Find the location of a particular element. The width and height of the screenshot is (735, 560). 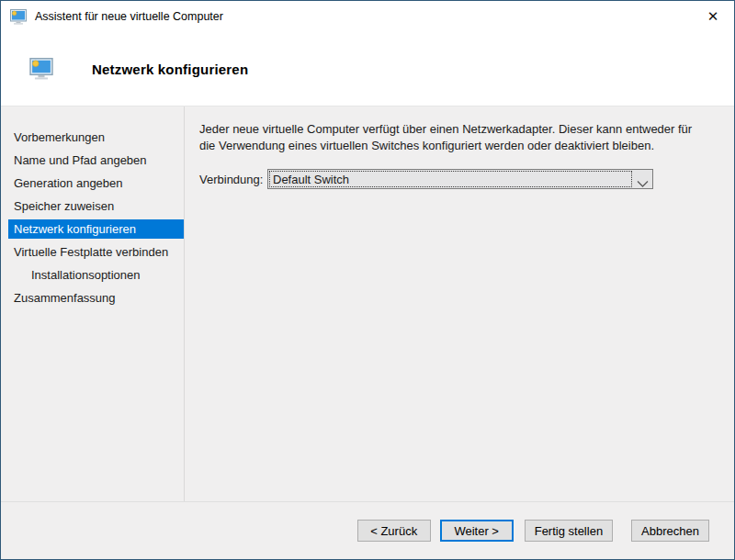

sidebar-item-virtuelle-festplatte: Virtuelle Festplatte verbinden is located at coordinates (92, 252).